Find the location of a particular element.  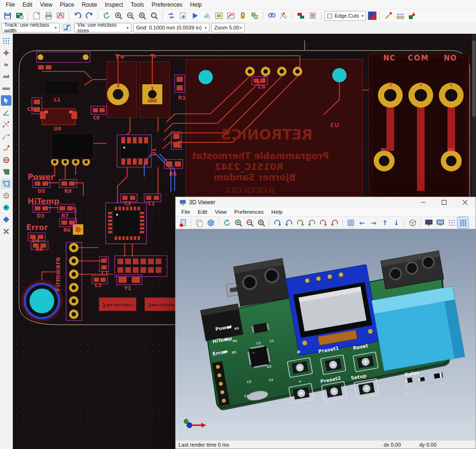

cursor-shape-button is located at coordinates (6, 100).